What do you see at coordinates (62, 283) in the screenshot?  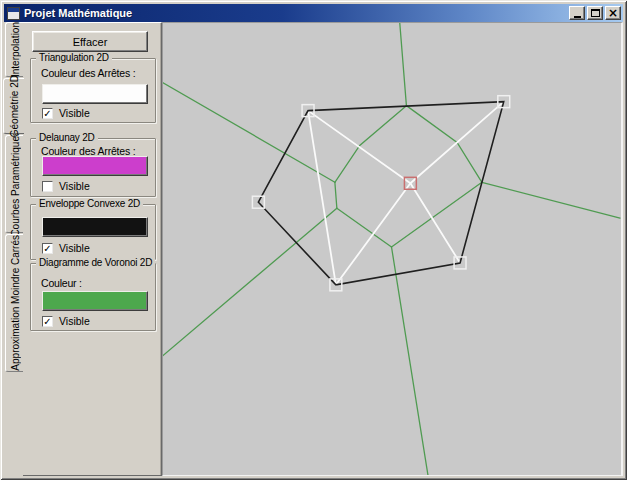 I see `color-label: Couleur :` at bounding box center [62, 283].